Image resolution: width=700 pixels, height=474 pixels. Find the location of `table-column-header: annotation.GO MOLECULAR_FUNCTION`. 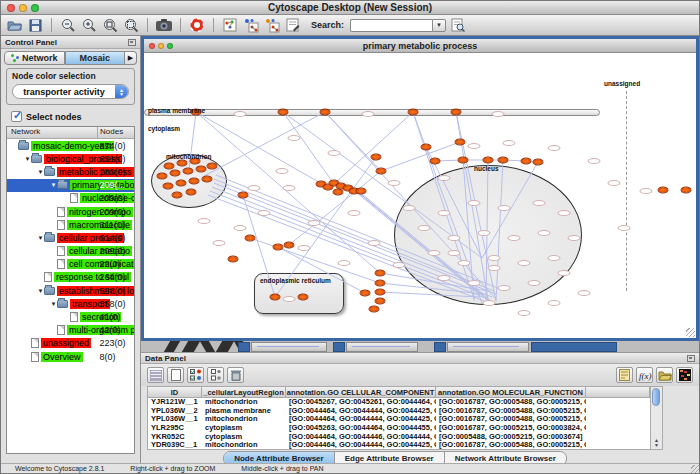

table-column-header: annotation.GO MOLECULAR_FUNCTION is located at coordinates (511, 392).